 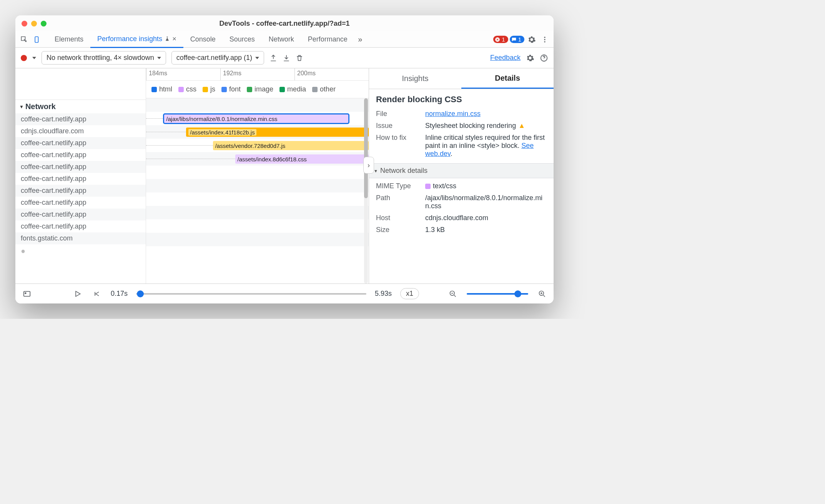 I want to click on timeline-panel: 184ms 192ms 200ms html css js font image…, so click(x=258, y=176).